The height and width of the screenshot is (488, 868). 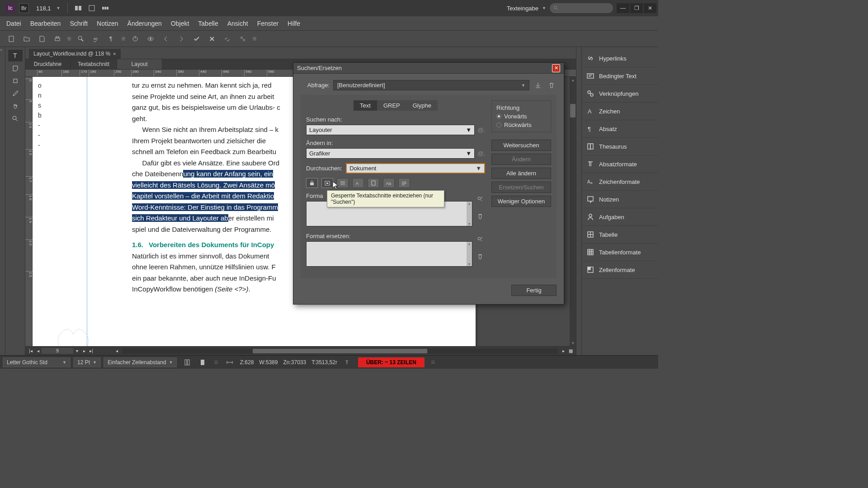 What do you see at coordinates (294, 23) in the screenshot?
I see `menu-hilfe: Hilfe` at bounding box center [294, 23].